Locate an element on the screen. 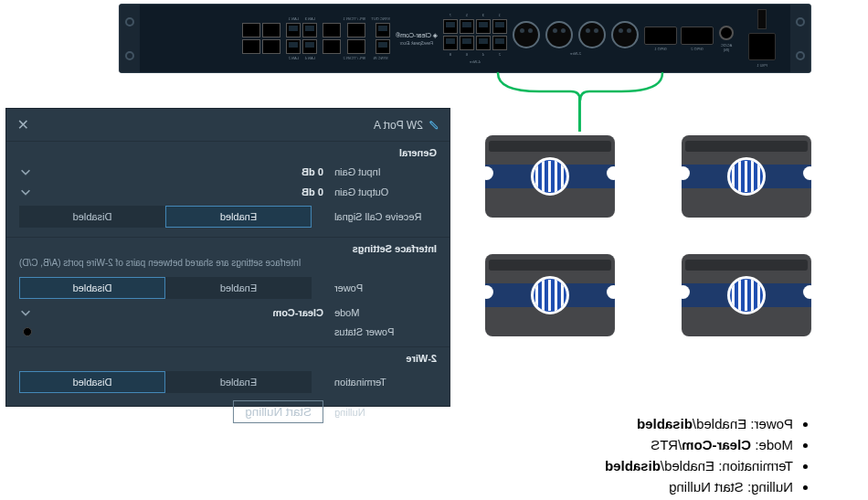 This screenshot has width=868, height=500. lan-sfp-group is located at coordinates (261, 38).